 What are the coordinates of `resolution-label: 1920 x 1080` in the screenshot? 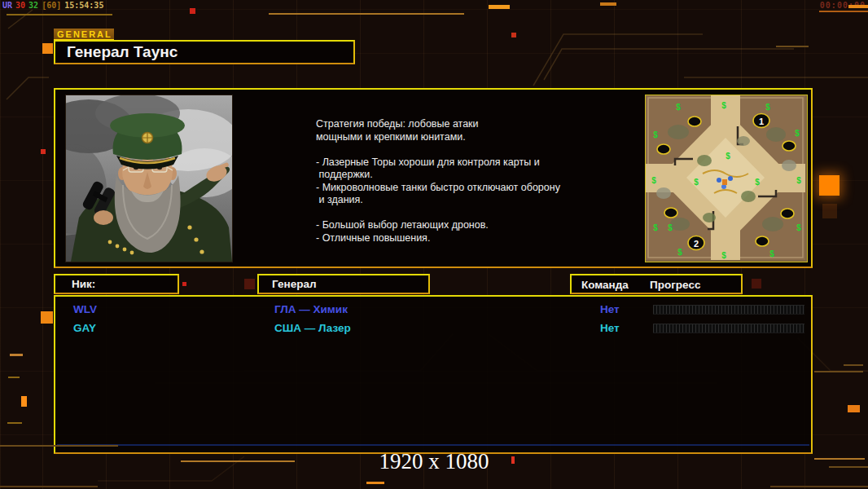 It's located at (434, 461).